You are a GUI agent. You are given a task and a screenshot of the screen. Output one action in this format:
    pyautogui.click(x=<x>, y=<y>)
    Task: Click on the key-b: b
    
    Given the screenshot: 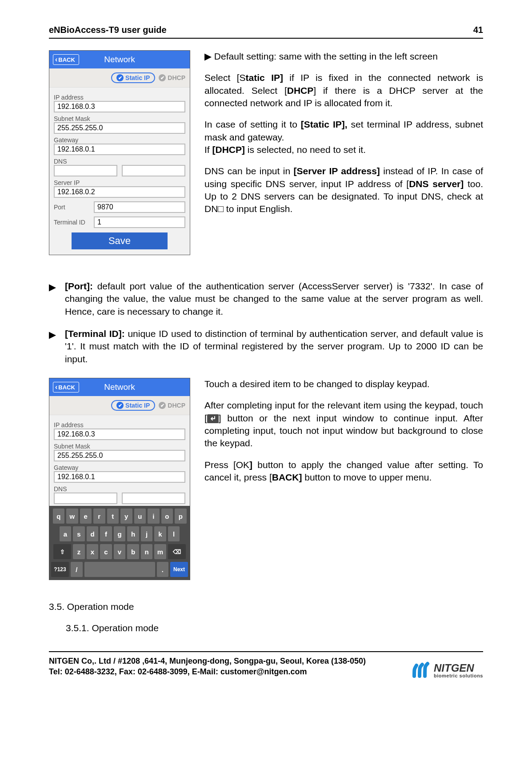 What is the action you would take?
    pyautogui.click(x=133, y=552)
    